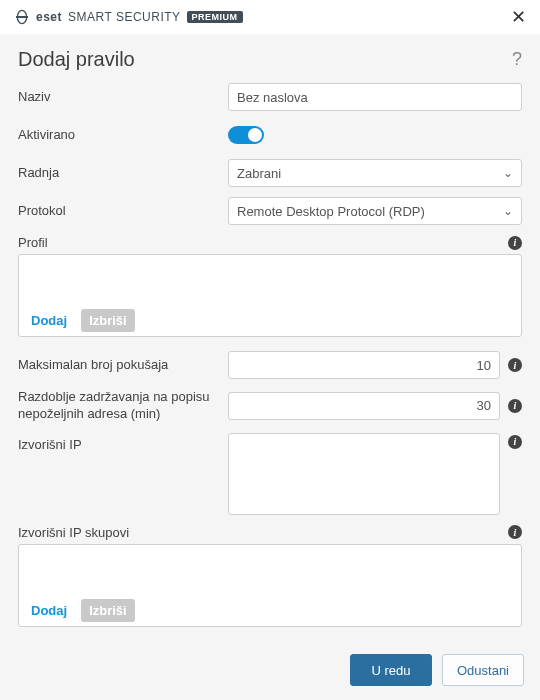 This screenshot has height=700, width=540. What do you see at coordinates (270, 586) in the screenshot?
I see `source-ip-sets-listbox: Dodaj Izbriši` at bounding box center [270, 586].